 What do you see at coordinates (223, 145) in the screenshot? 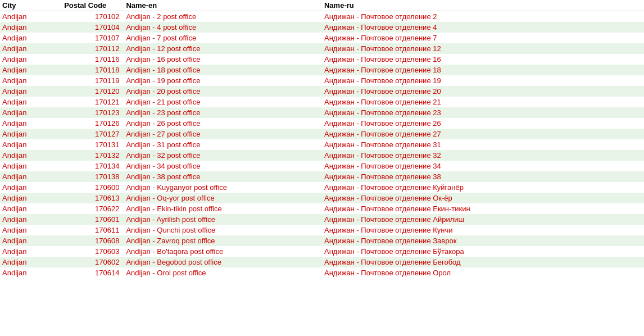
I see `cell-name-en: Andijan - 31 post office` at bounding box center [223, 145].